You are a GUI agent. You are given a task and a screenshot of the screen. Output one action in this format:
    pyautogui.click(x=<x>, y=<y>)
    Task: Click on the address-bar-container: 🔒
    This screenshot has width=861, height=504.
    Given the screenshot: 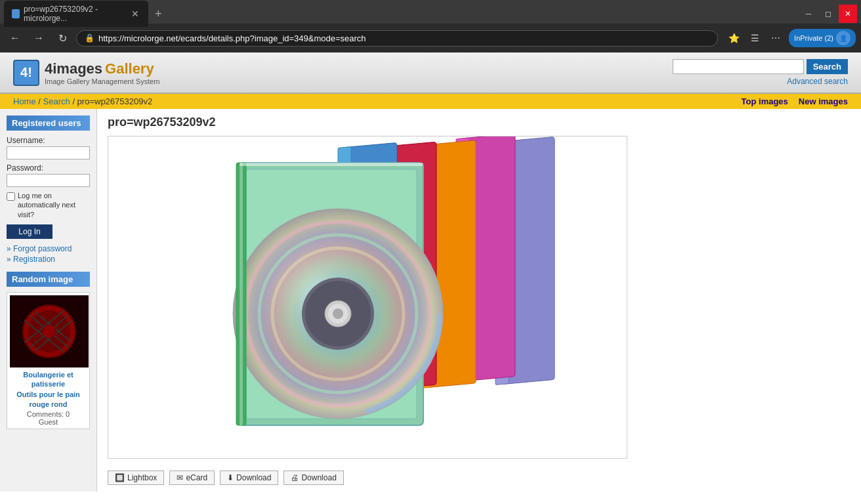 What is the action you would take?
    pyautogui.click(x=397, y=38)
    